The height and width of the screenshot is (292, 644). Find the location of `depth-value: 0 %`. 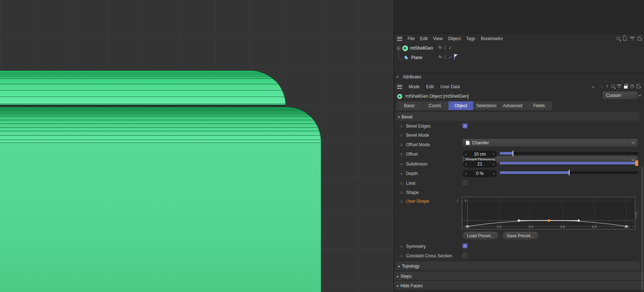

depth-value: 0 % is located at coordinates (479, 174).